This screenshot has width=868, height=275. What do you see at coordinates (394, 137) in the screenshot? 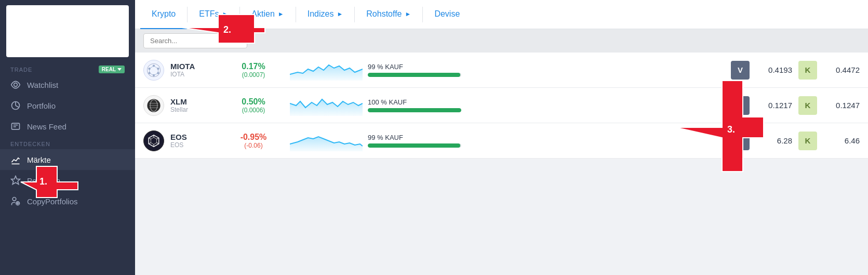
I see `eos-sentiment-label: KAUF` at bounding box center [394, 137].